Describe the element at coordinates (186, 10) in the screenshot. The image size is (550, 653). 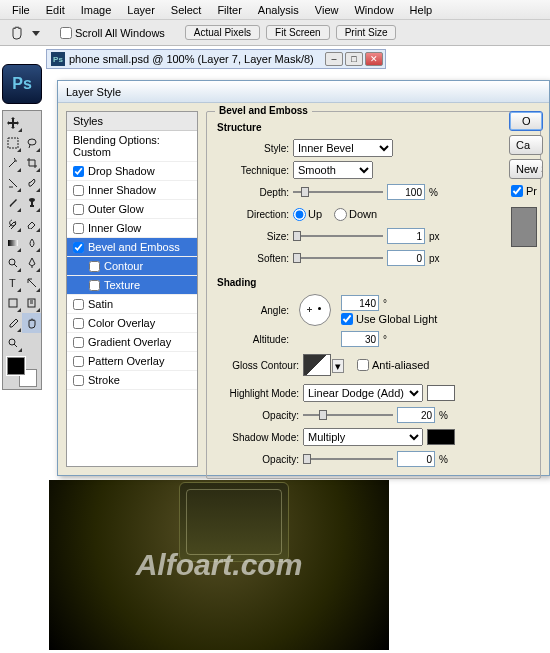
I see `menu-select: Select` at that location.